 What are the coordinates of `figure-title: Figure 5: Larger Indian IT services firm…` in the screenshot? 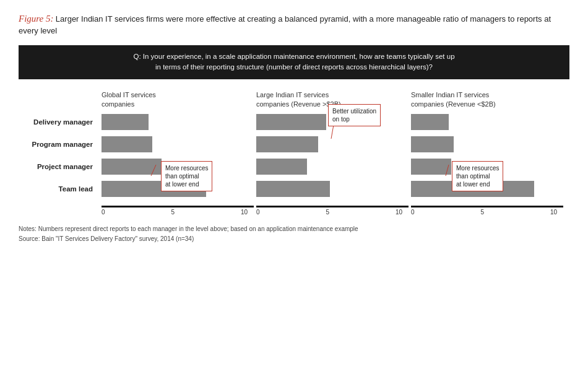 It's located at (294, 25).